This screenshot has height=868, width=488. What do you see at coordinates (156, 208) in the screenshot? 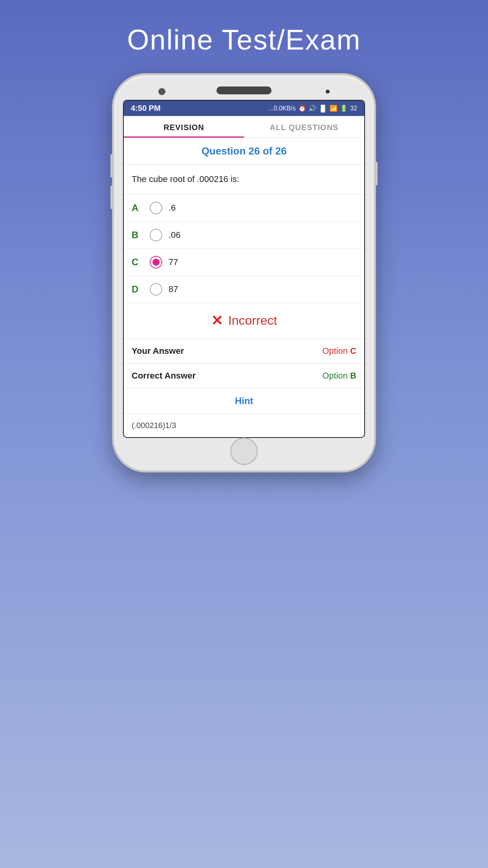
I see `radio-a` at bounding box center [156, 208].